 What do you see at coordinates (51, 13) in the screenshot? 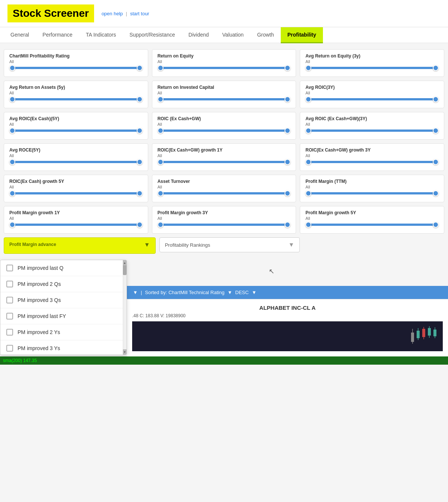
I see `app-title: Stock Screener` at bounding box center [51, 13].